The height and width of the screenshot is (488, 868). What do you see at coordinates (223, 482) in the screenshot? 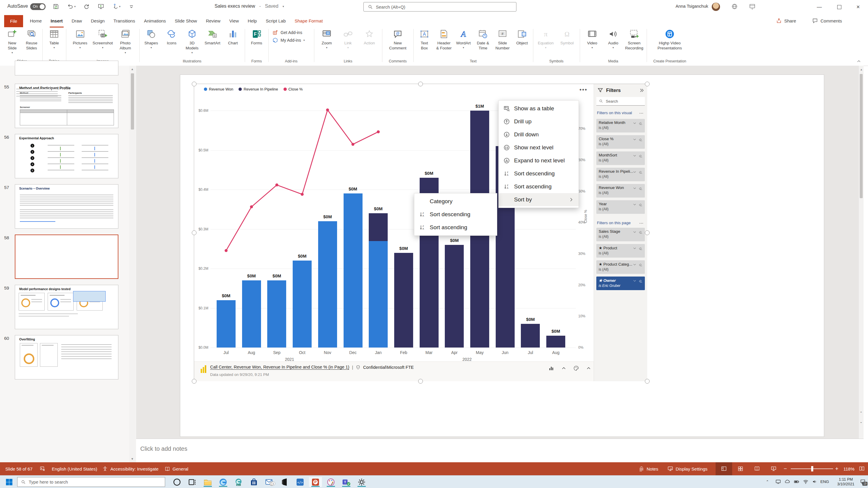
I see `taskbar-app-edge` at bounding box center [223, 482].